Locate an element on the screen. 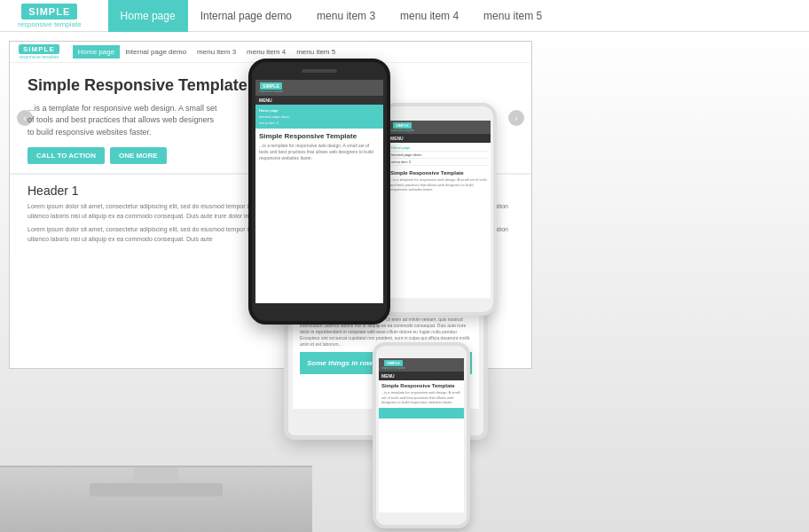 The height and width of the screenshot is (532, 809). monitor-neck is located at coordinates (156, 475).